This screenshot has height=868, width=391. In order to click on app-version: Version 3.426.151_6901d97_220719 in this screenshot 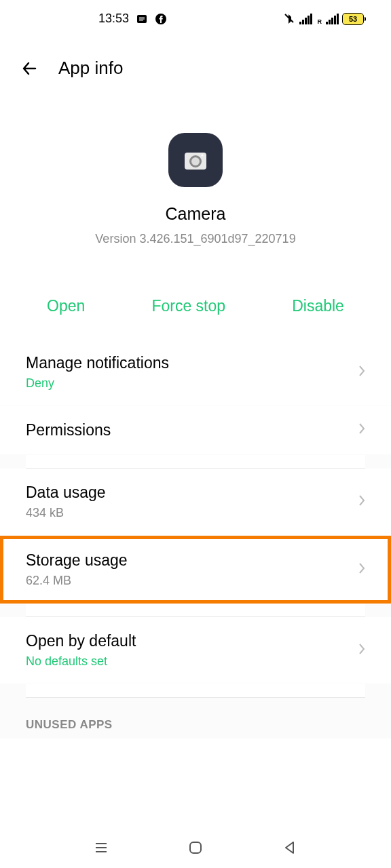, I will do `click(196, 239)`.